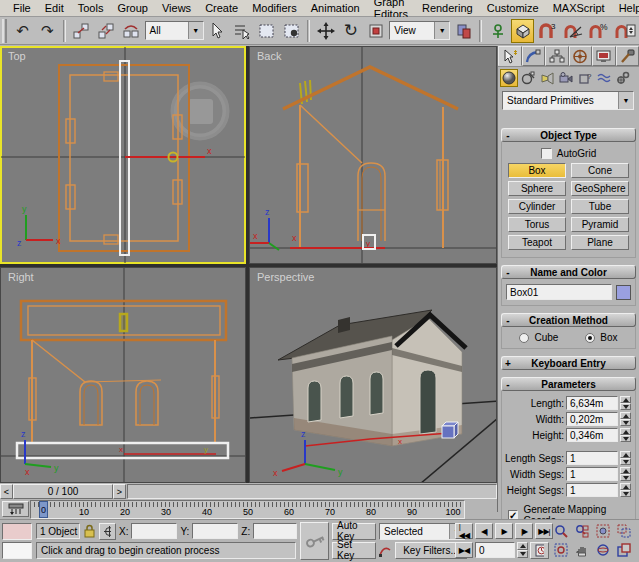 The height and width of the screenshot is (562, 639). Describe the element at coordinates (242, 31) in the screenshot. I see `select-by-name-icon` at that location.